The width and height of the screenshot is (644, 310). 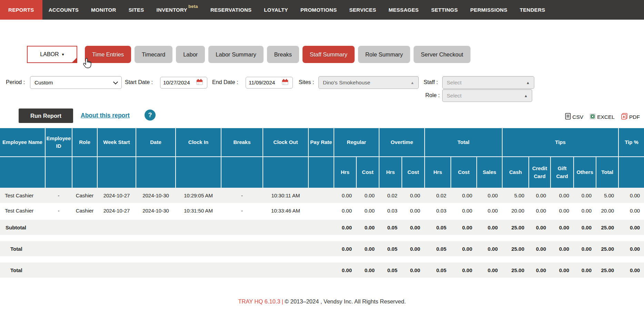 What do you see at coordinates (631, 117) in the screenshot?
I see `export-pdf-button: PDF` at bounding box center [631, 117].